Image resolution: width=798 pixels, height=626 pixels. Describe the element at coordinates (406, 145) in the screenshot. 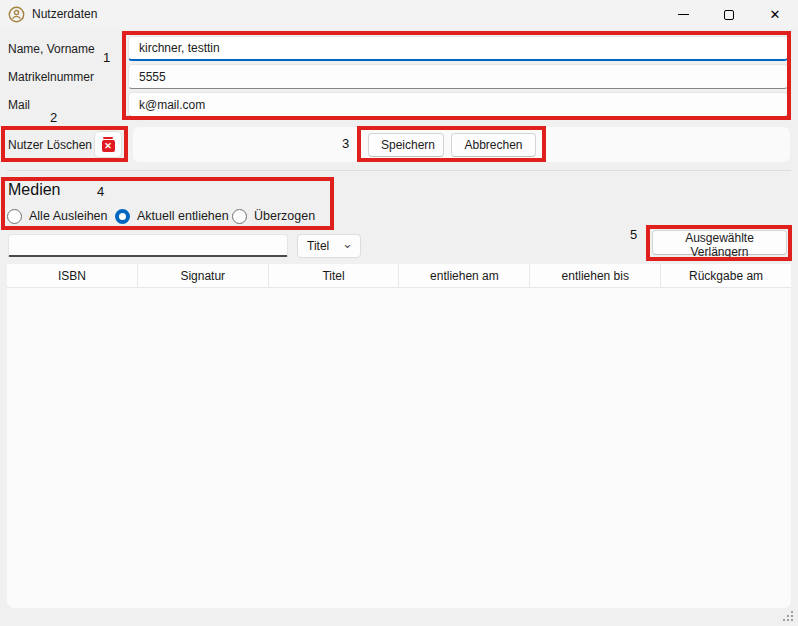

I see `save-button: Speichern` at that location.